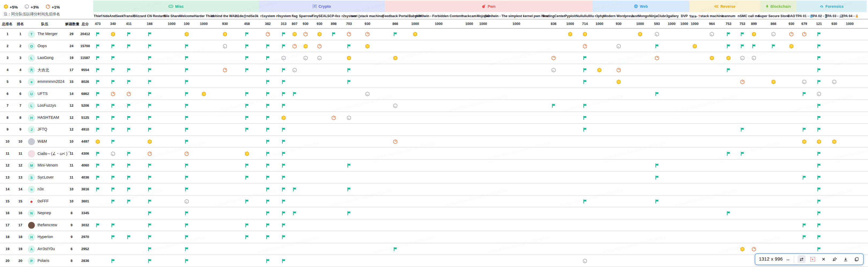 This screenshot has height=267, width=868. What do you see at coordinates (42, 46) in the screenshot?
I see `team-name: Oops` at bounding box center [42, 46].